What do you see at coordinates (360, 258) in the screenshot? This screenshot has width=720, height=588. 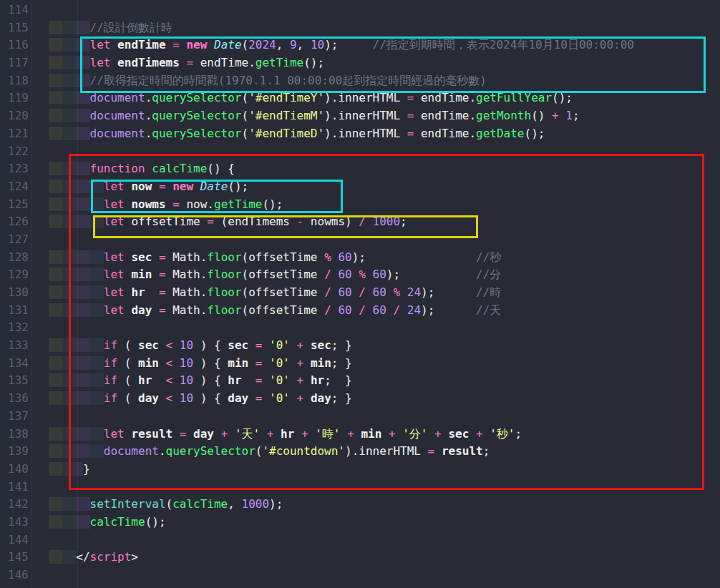 I see `code-line: 128 let sec = Math.floor(offsetTime % 60…` at bounding box center [360, 258].